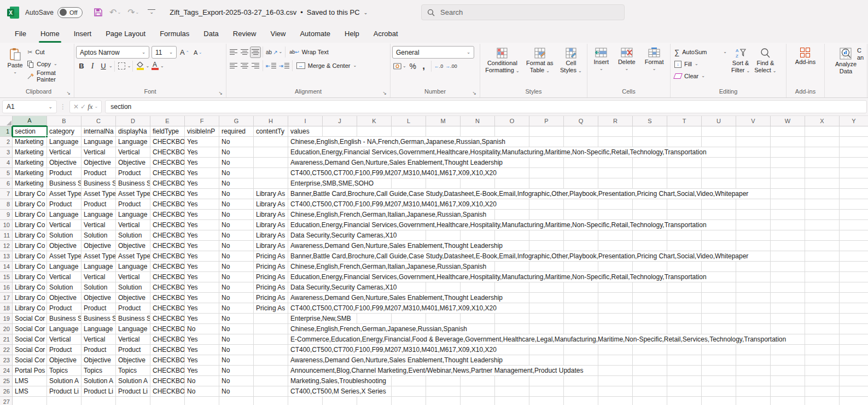 This screenshot has width=868, height=405. What do you see at coordinates (30, 392) in the screenshot?
I see `cell-A26: LMS` at bounding box center [30, 392].